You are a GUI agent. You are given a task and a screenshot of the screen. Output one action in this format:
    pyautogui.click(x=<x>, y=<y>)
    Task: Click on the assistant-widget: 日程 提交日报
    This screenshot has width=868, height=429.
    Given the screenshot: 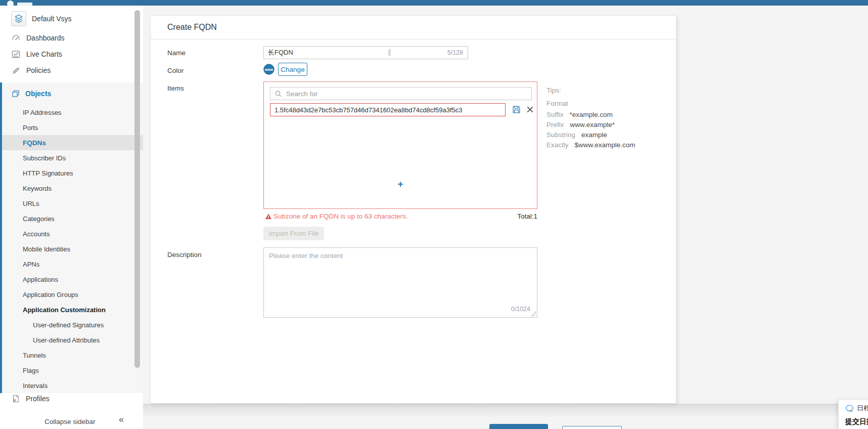 What is the action you would take?
    pyautogui.click(x=853, y=414)
    